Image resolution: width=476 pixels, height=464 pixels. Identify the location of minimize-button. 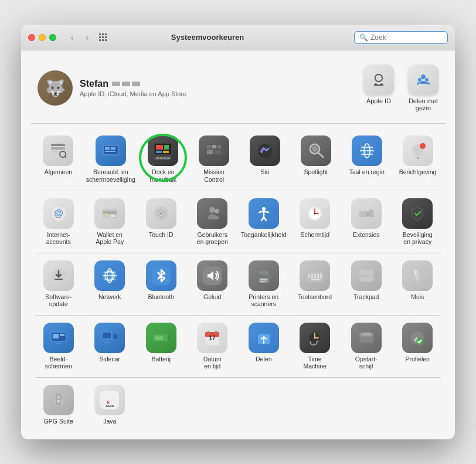
(42, 38).